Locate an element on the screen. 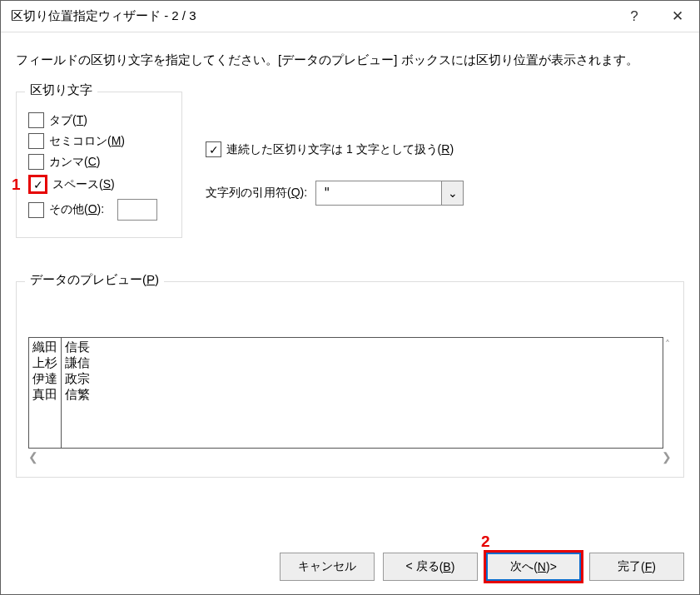 Image resolution: width=700 pixels, height=595 pixels. text-qualifier-label: 文字列の引用符(Q): is located at coordinates (256, 193).